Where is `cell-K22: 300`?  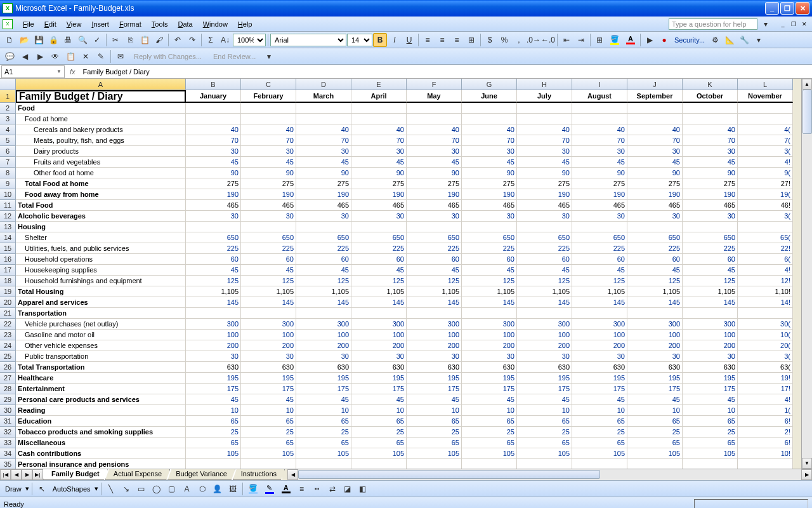
cell-K22: 300 is located at coordinates (710, 324).